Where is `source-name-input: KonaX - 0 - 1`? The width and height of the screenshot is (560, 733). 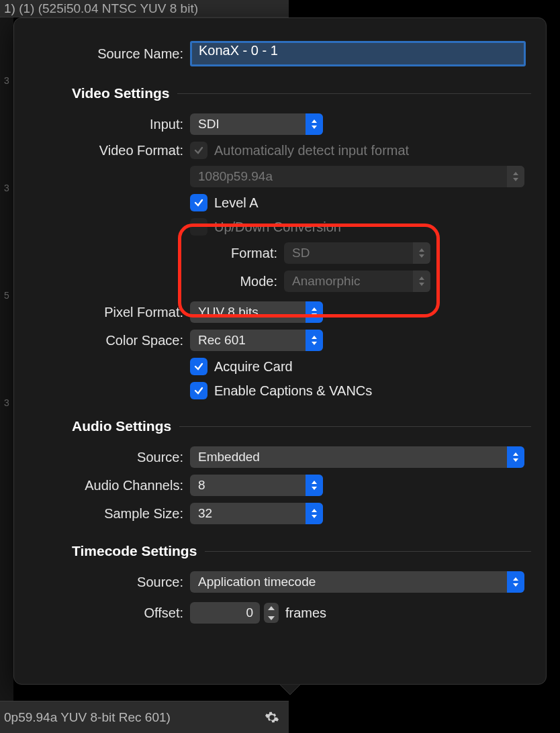
source-name-input: KonaX - 0 - 1 is located at coordinates (358, 54).